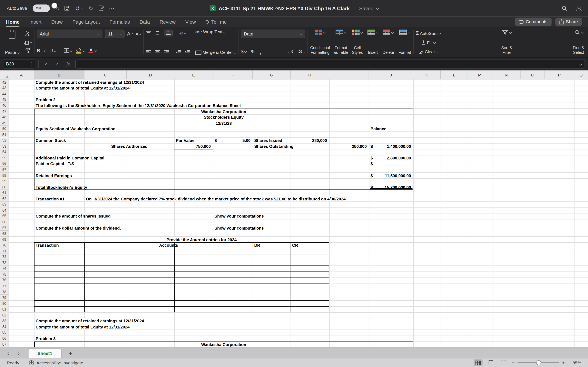  Describe the element at coordinates (224, 344) in the screenshot. I see `cell-B87: Waukesha Corporation` at that location.